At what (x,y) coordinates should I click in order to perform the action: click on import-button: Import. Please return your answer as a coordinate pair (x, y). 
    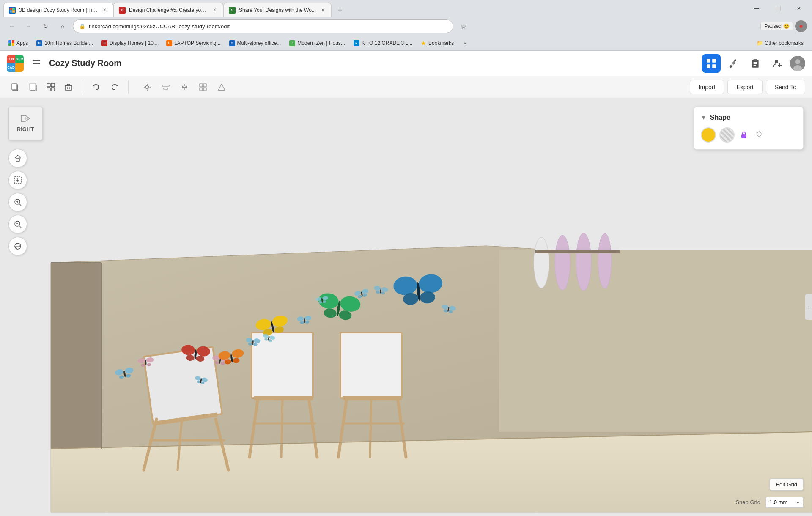
    Looking at the image, I should click on (707, 87).